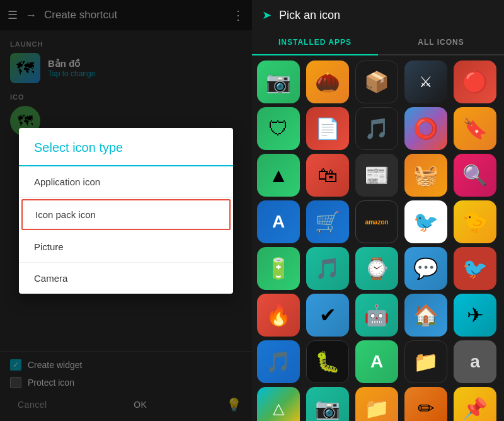  What do you see at coordinates (426, 129) in the screenshot?
I see `app-icon-8: ⭕` at bounding box center [426, 129].